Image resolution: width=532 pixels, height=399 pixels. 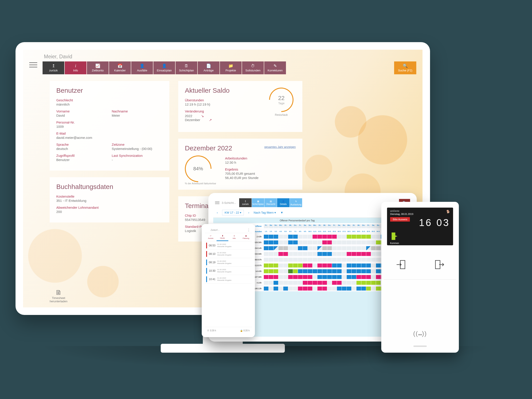 What do you see at coordinates (109, 126) in the screenshot?
I see `user-card: Benutzer Geschlechtmännlich VornameDavid…` at bounding box center [109, 126].